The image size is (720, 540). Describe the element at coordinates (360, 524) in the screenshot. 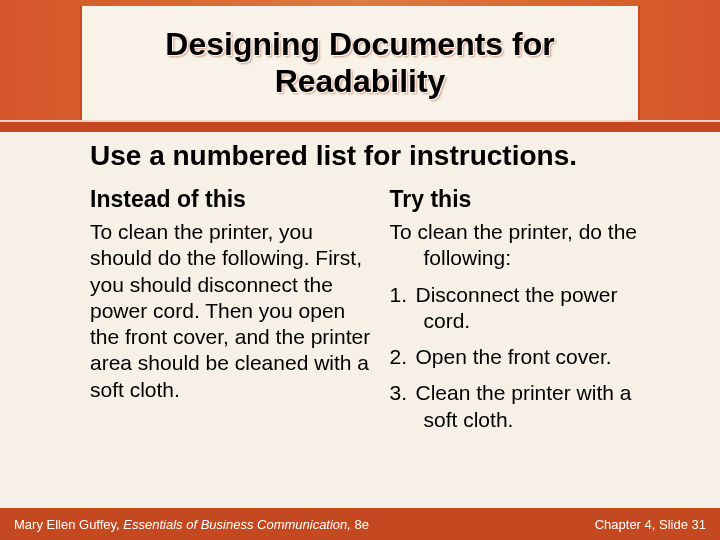

I see `footer-bar: Mary Ellen Guffey, Essentials of Busines…` at that location.